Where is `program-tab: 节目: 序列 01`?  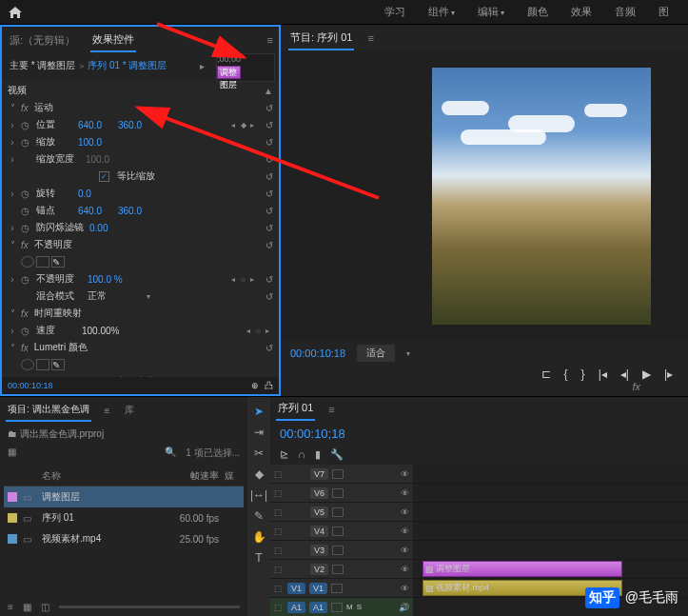
program-tab: 节目: 序列 01 is located at coordinates (322, 38).